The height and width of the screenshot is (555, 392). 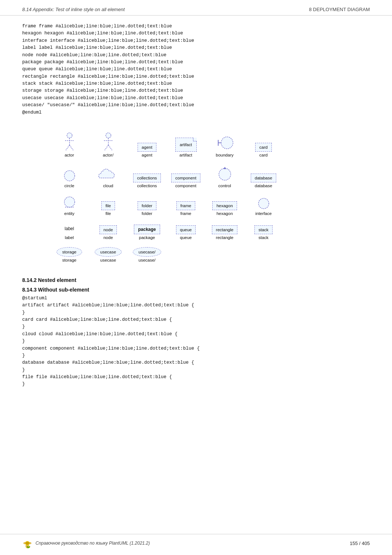 What do you see at coordinates (263, 178) in the screenshot?
I see `database-shape: database` at bounding box center [263, 178].